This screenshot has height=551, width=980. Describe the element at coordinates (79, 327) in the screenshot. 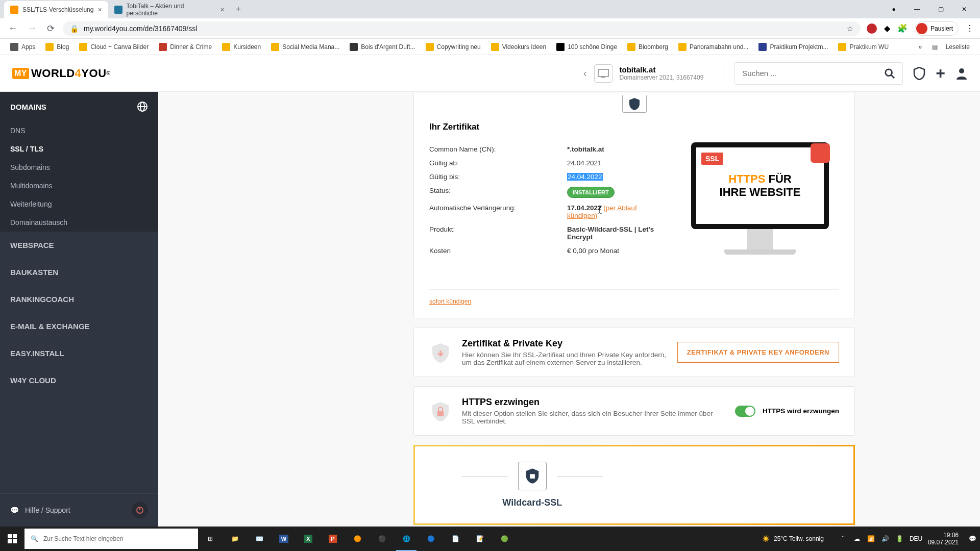

I see `sidebar-section-email: E-MAIL & EXCHANGE` at that location.